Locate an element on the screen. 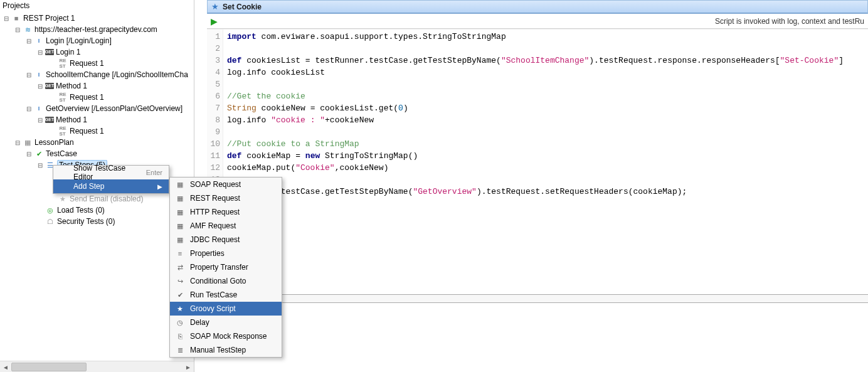  menu-label: AMF Request is located at coordinates (233, 226).